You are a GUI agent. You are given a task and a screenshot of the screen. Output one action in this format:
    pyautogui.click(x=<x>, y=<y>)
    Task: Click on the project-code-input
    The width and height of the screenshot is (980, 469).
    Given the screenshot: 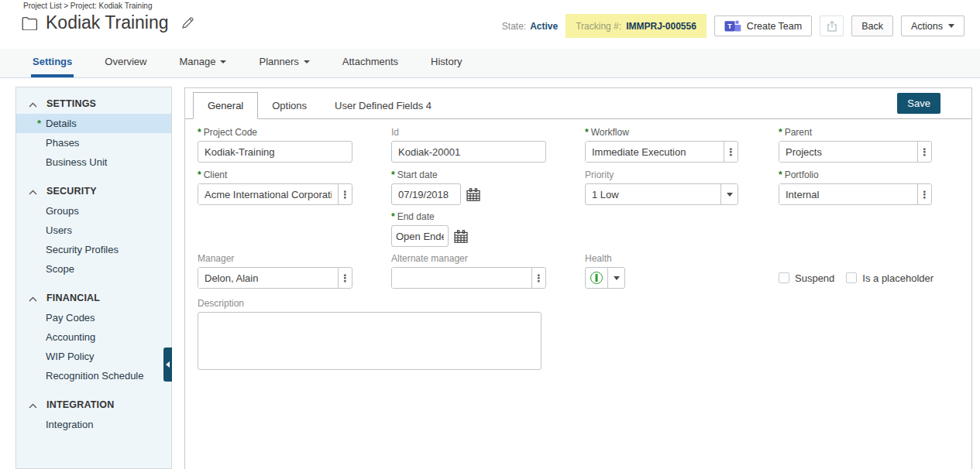 What is the action you would take?
    pyautogui.click(x=275, y=152)
    